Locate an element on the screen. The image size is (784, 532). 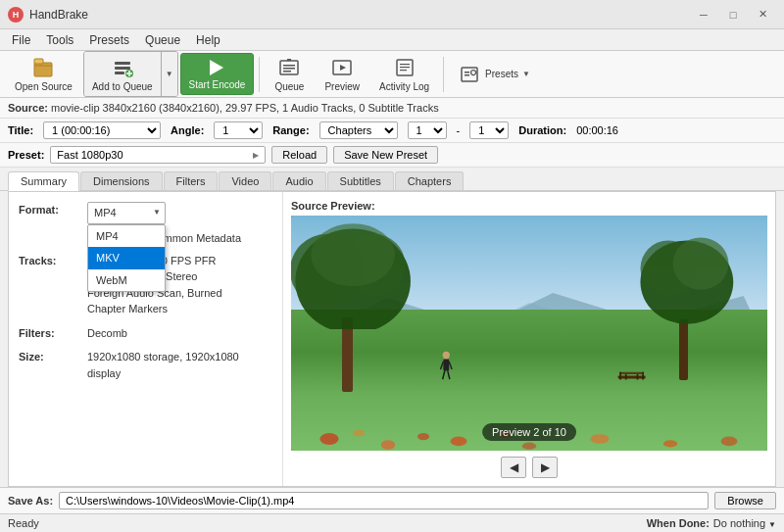
dropdown-arrow-icon: ▼ is located at coordinates (170, 74).